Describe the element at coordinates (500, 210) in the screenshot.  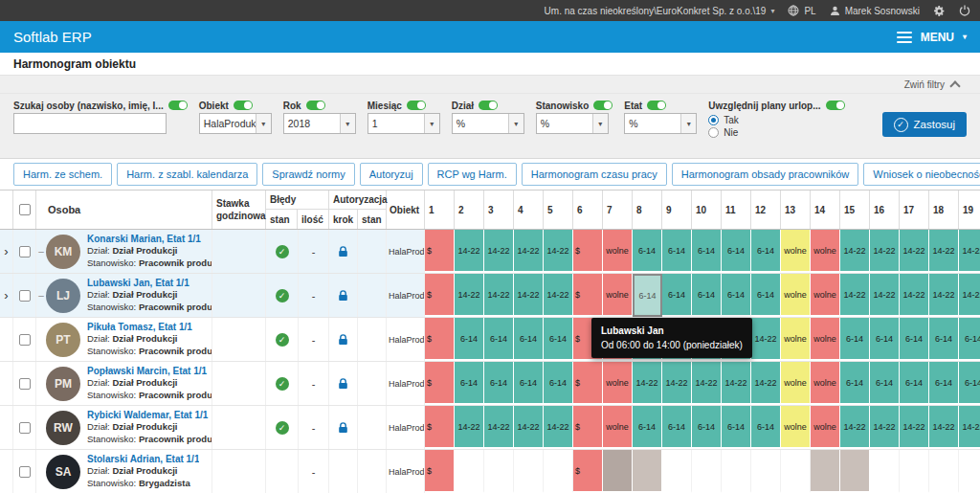
I see `day-column-header: 3` at that location.